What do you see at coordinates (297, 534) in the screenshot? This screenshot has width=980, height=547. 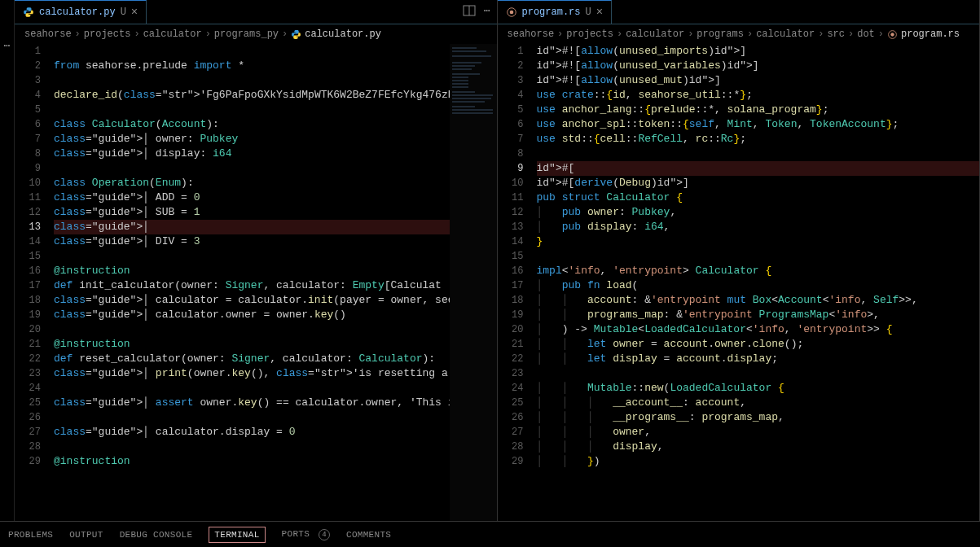 I see `panel-tab-label: PORTS` at bounding box center [297, 534].